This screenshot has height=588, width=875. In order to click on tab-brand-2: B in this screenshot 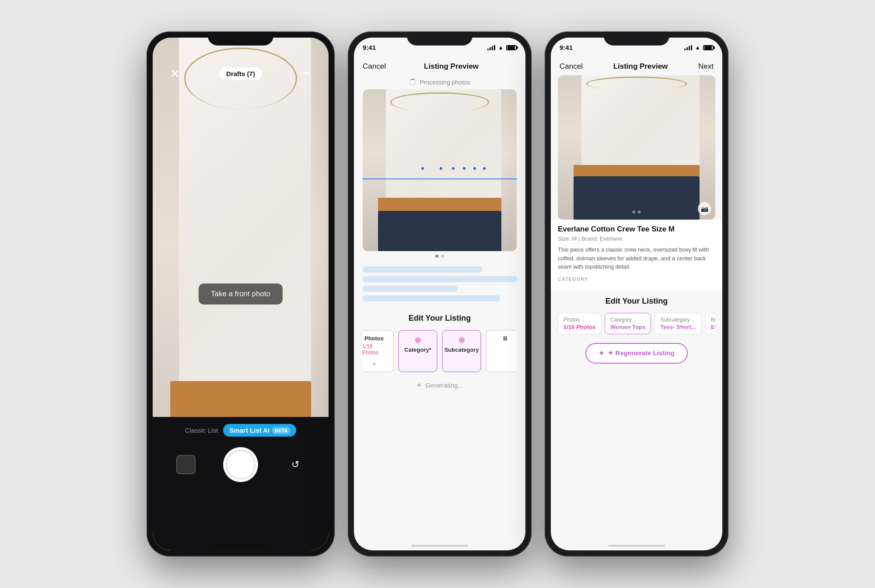, I will do `click(501, 351)`.